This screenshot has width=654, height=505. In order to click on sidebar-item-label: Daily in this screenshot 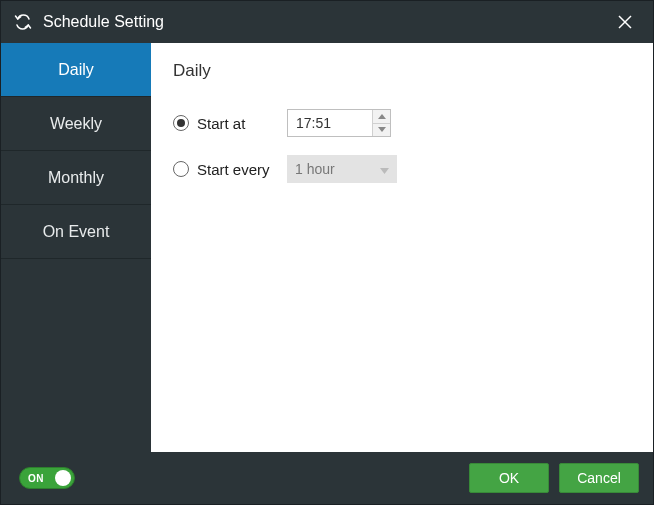, I will do `click(76, 70)`.